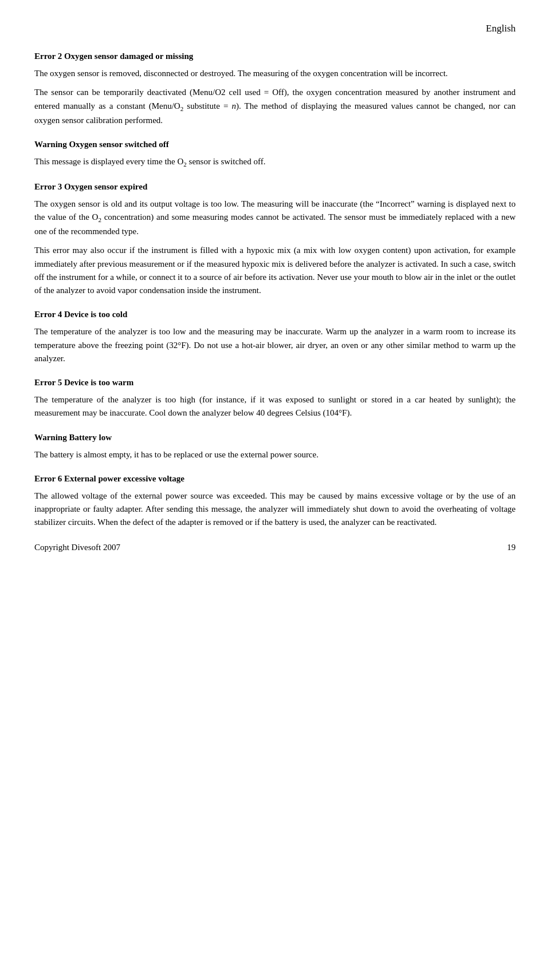  What do you see at coordinates (275, 479) in the screenshot?
I see `error6-heading: Error 6 External power excessive voltage` at bounding box center [275, 479].